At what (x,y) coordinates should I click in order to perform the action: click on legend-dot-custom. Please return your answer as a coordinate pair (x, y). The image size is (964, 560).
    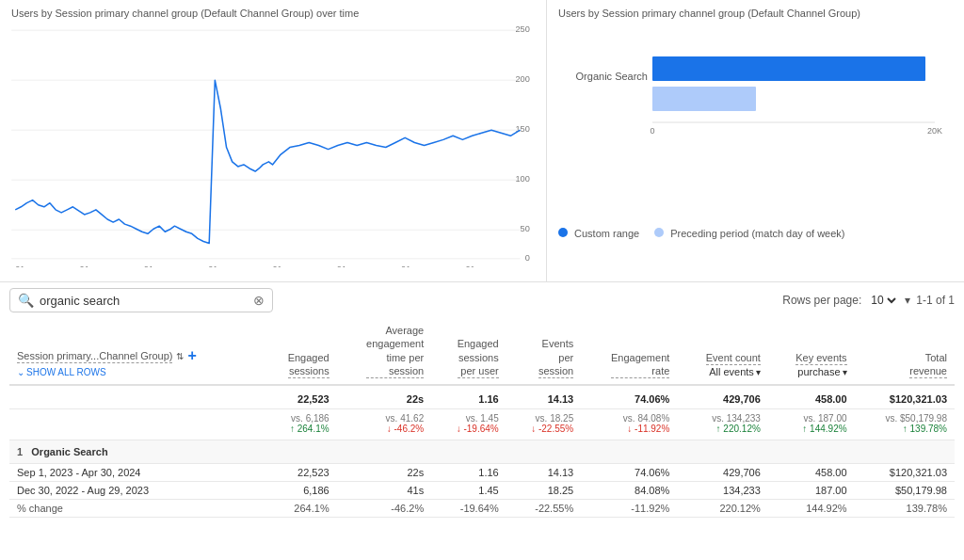
    Looking at the image, I should click on (563, 232).